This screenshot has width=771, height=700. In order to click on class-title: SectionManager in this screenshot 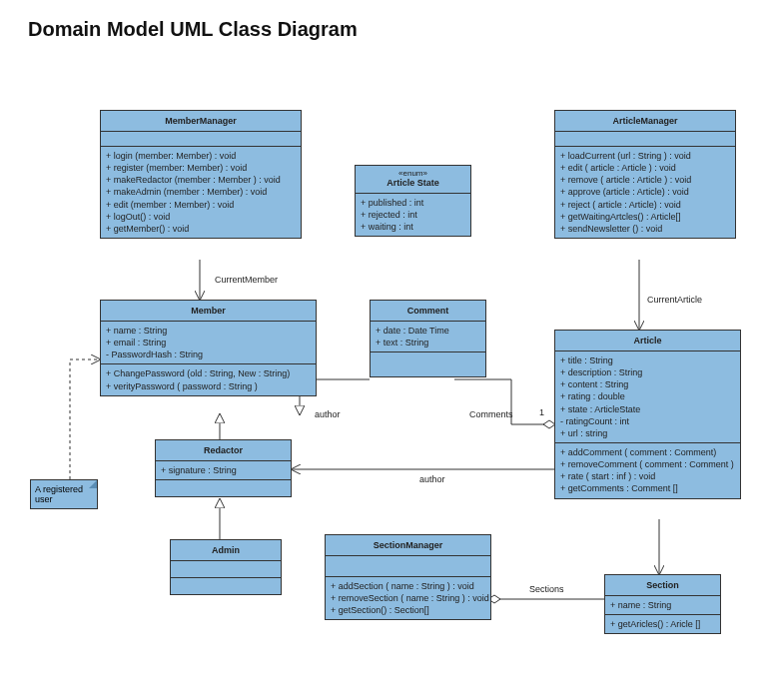, I will do `click(407, 545)`.